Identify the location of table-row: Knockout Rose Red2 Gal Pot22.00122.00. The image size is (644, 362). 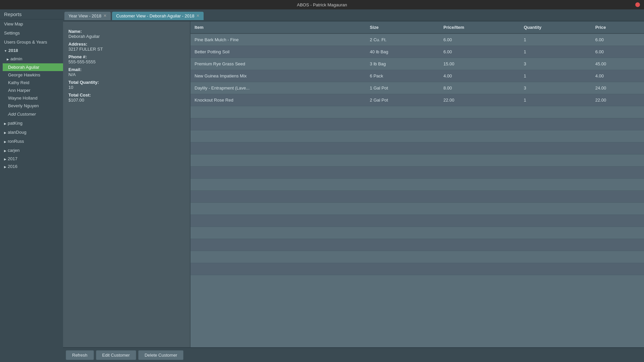
(417, 100).